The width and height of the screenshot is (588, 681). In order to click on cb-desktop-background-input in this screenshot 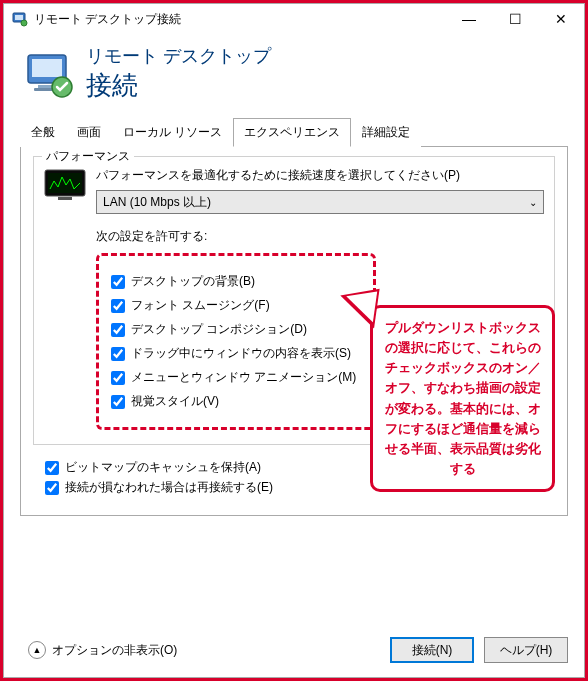, I will do `click(118, 282)`.